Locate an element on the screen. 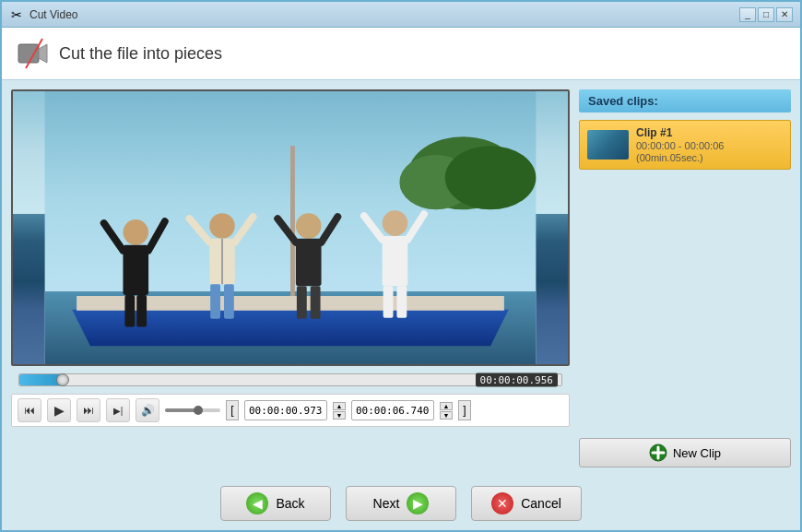  list-item: Clip #1 00:00:00 - 00:00:06 (00min.05sec… is located at coordinates (685, 145).